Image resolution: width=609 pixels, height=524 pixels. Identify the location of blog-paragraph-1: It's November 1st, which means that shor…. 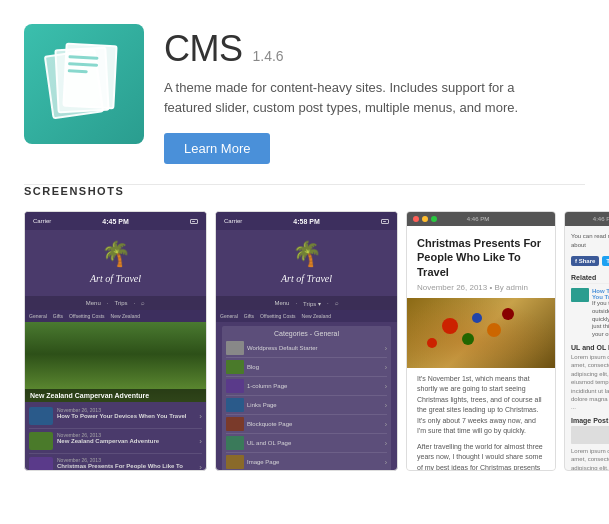
(481, 406).